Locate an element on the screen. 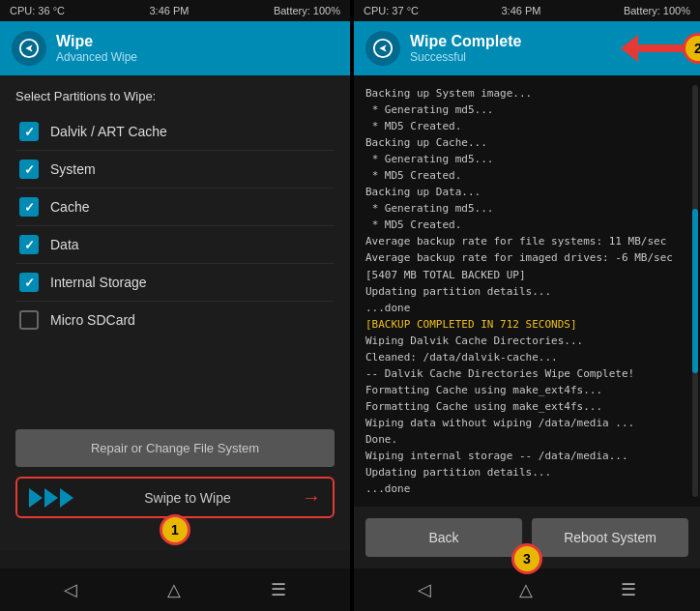 This screenshot has width=700, height=611. right-battery-status: Battery: 100% is located at coordinates (657, 11).